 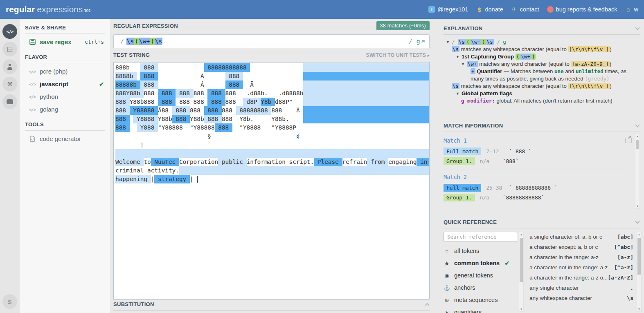 What do you see at coordinates (427, 305) in the screenshot?
I see `chevron-up-icon` at bounding box center [427, 305].